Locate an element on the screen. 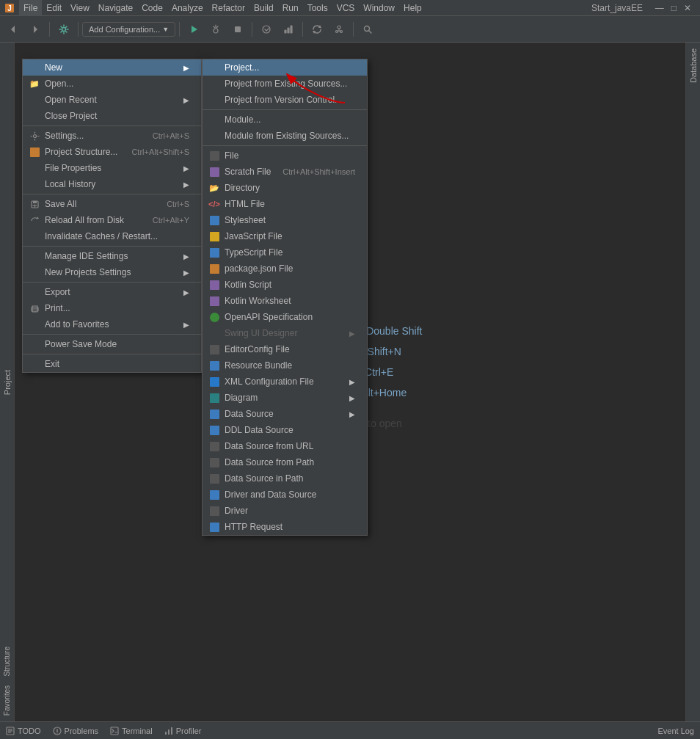  menu-analyze: Analyze is located at coordinates (188, 8).